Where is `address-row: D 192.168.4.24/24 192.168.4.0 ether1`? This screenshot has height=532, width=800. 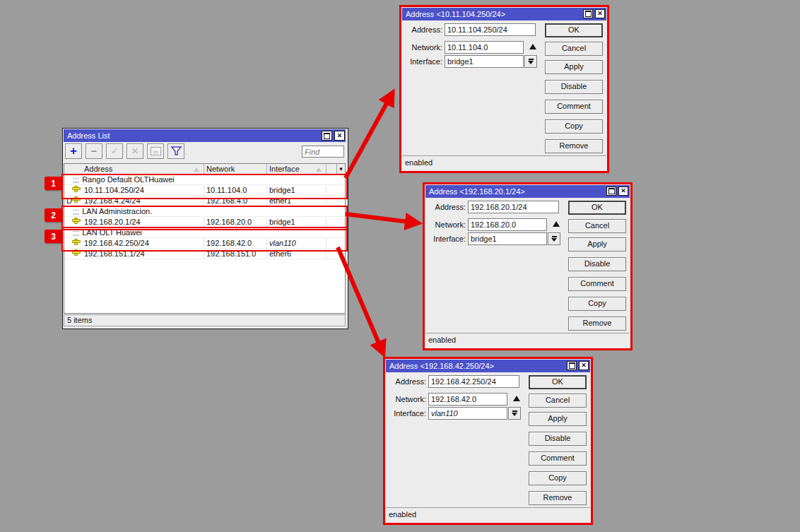
address-row: D 192.168.4.24/24 192.168.4.0 ether1 is located at coordinates (205, 201).